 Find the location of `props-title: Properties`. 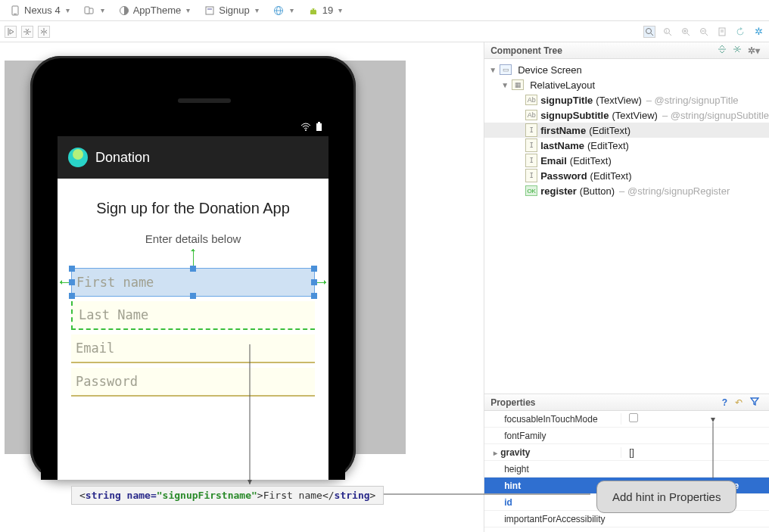

props-title: Properties is located at coordinates (513, 403).